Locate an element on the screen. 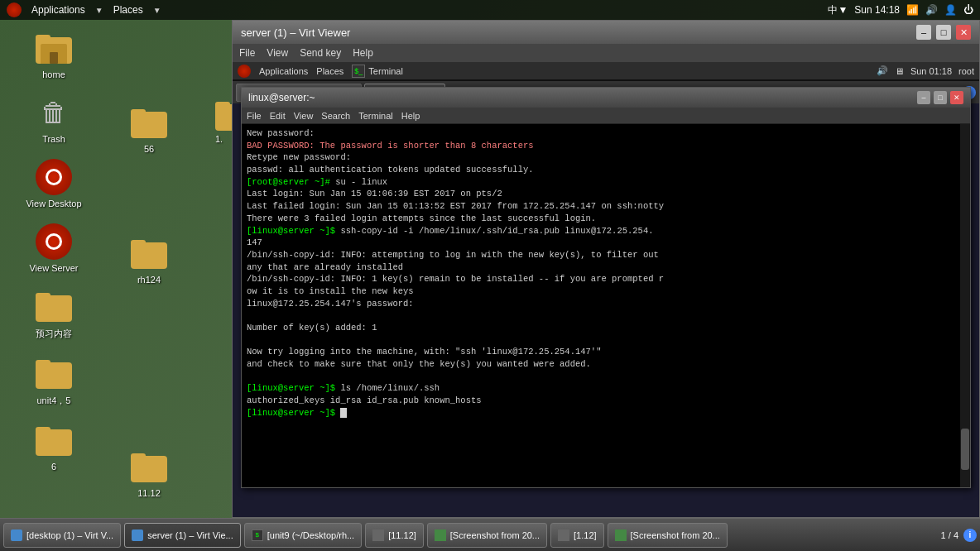  desktop-icon-view-server-label: View Server is located at coordinates (53, 268).